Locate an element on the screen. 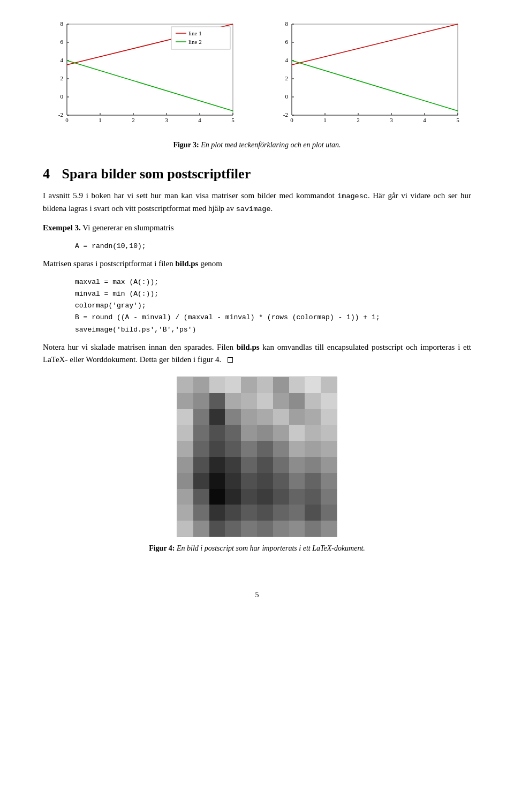 The height and width of the screenshot is (812, 514). code-savimage: savimage is located at coordinates (254, 209).